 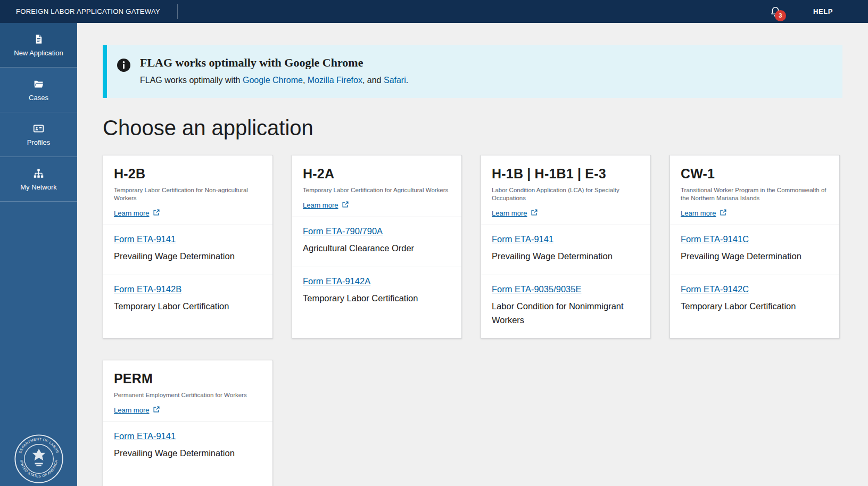 I want to click on form-link: Form ETA-9035/9035E, so click(x=536, y=289).